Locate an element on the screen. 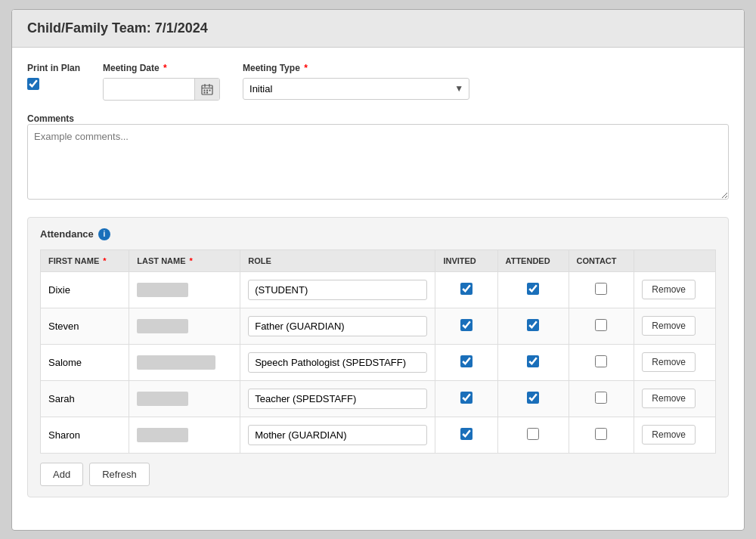  cell-lastname: ██████████ is located at coordinates (184, 362).